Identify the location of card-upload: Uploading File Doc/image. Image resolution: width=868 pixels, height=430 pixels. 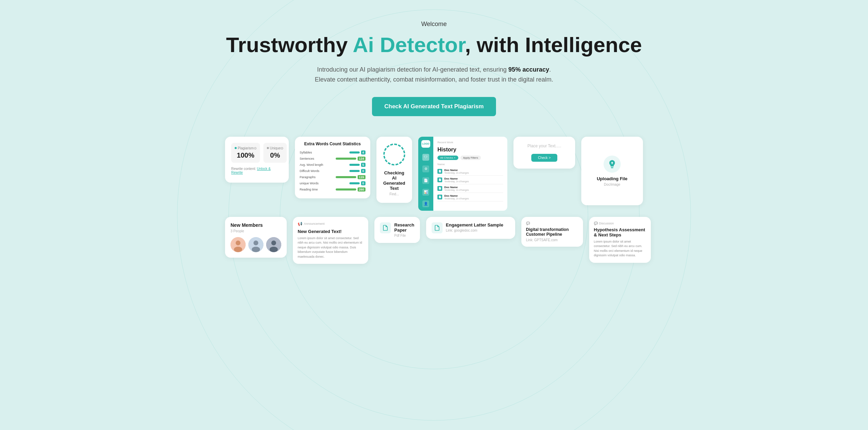
(612, 171).